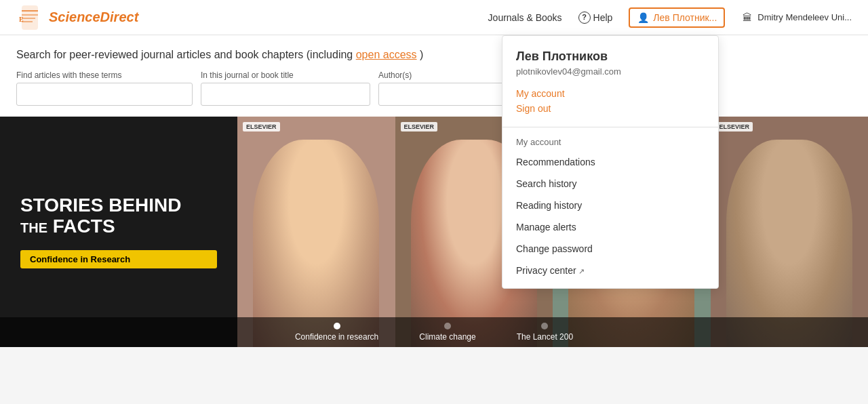  I want to click on journal-field-group: In this journal or book title, so click(285, 88).